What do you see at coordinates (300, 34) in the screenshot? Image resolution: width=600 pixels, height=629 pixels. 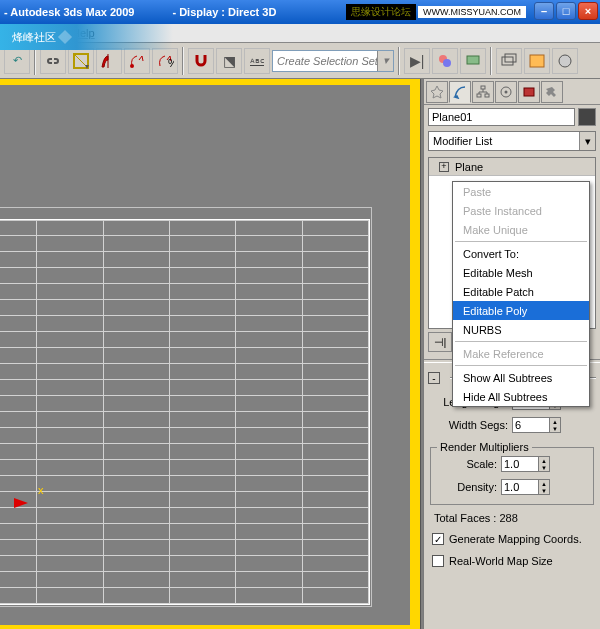 I see `menu-bar: MAXScript Help` at bounding box center [300, 34].